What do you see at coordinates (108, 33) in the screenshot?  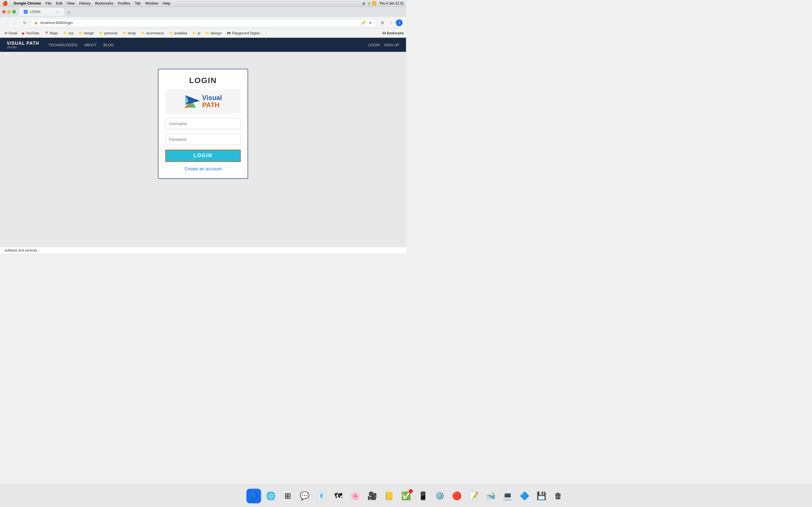 I see `bookmark-personal: 📁 personal` at bounding box center [108, 33].